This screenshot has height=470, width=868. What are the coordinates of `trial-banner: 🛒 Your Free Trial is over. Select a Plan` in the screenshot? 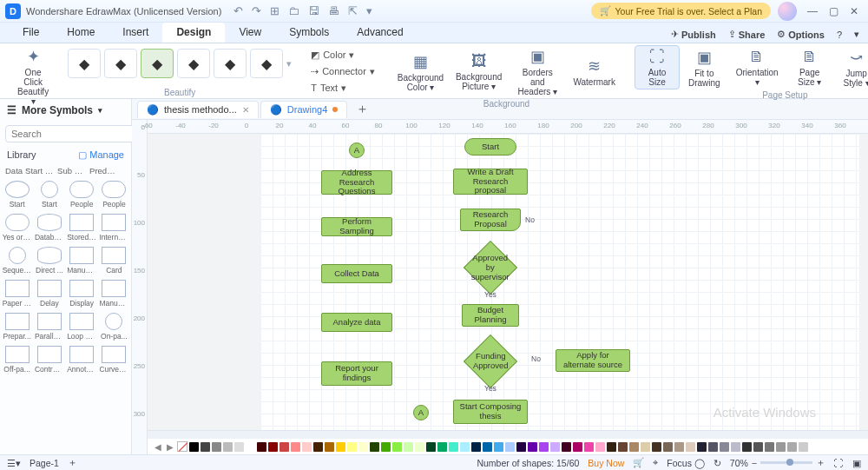 It's located at (681, 10).